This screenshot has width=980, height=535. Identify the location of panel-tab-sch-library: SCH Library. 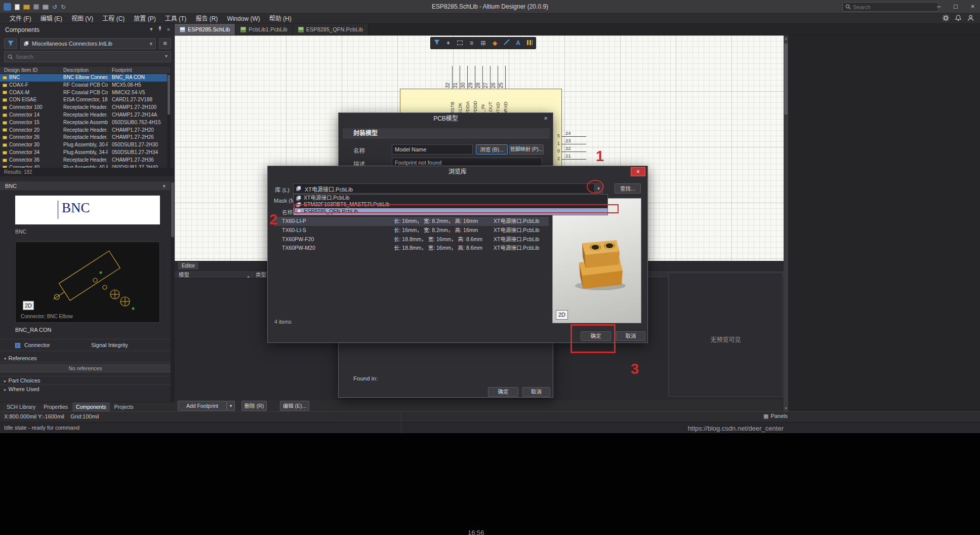
(21, 407).